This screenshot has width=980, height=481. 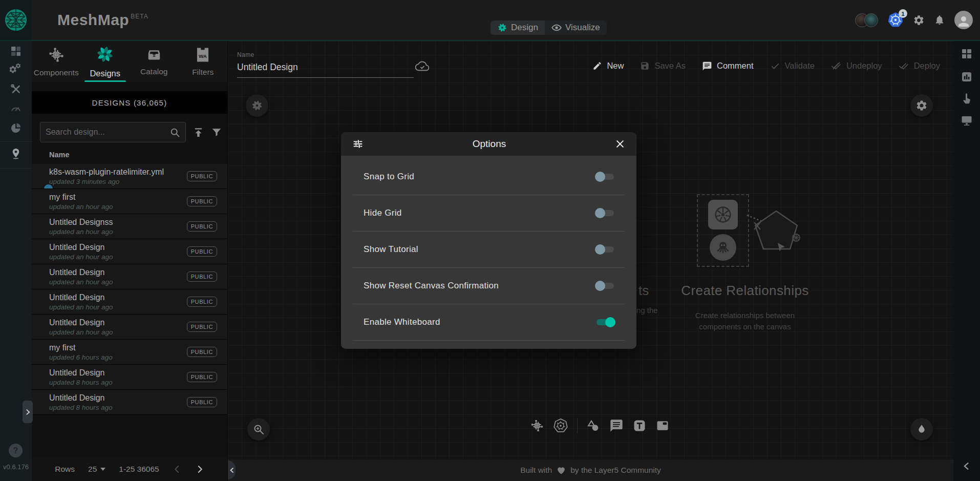 What do you see at coordinates (105, 61) in the screenshot?
I see `panel-tab-designs: Designs` at bounding box center [105, 61].